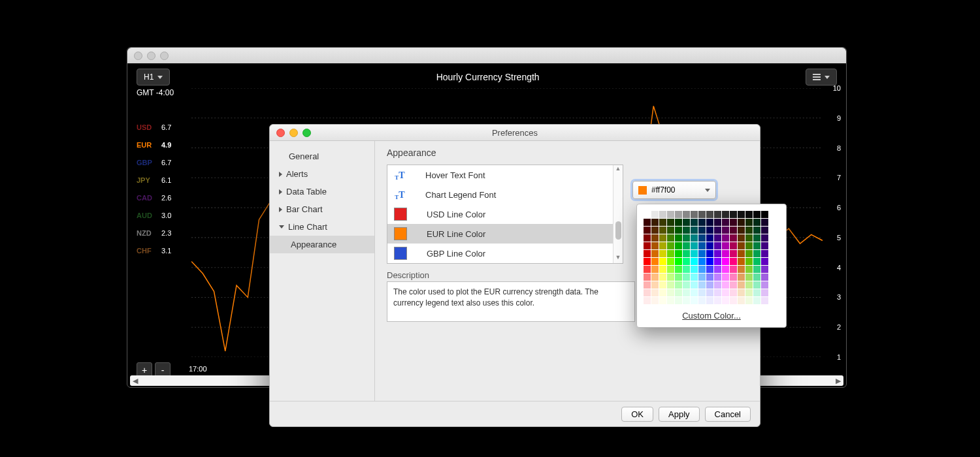 The width and height of the screenshot is (980, 457). Describe the element at coordinates (322, 192) in the screenshot. I see `sidebar-item-data-table: Data Table` at that location.